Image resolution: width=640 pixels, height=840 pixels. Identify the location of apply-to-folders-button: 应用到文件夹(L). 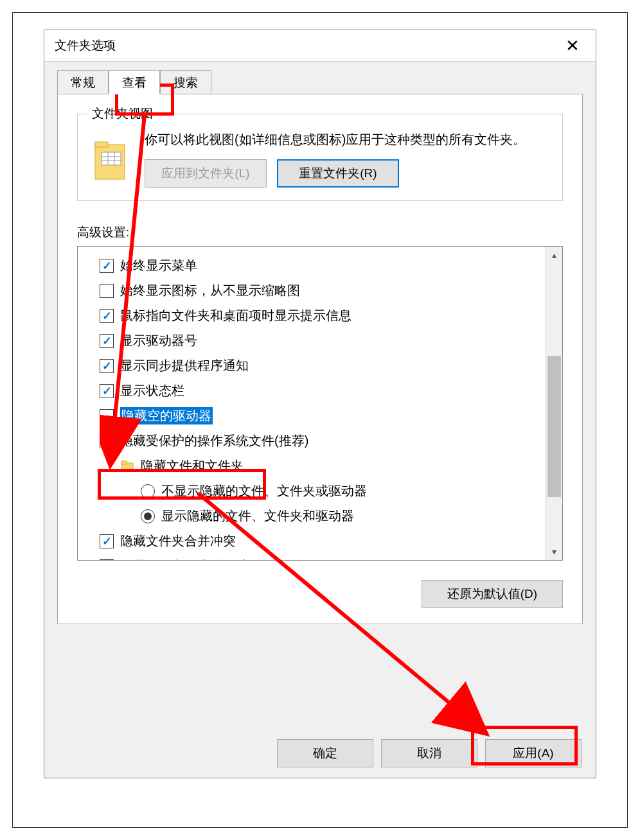
(206, 173).